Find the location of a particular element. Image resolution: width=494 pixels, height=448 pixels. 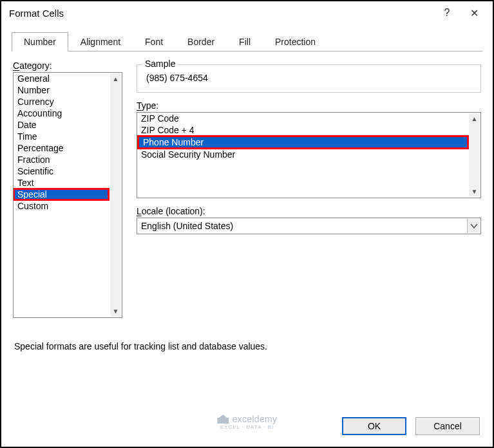

category-item-date: Date is located at coordinates (68, 125).